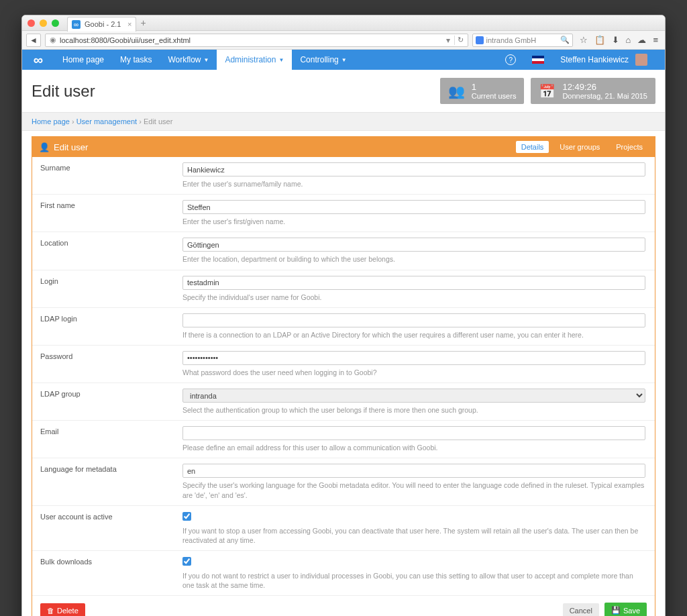 The height and width of the screenshot is (616, 687). What do you see at coordinates (523, 40) in the screenshot?
I see `search-field: intranda GmbH 🔍` at bounding box center [523, 40].